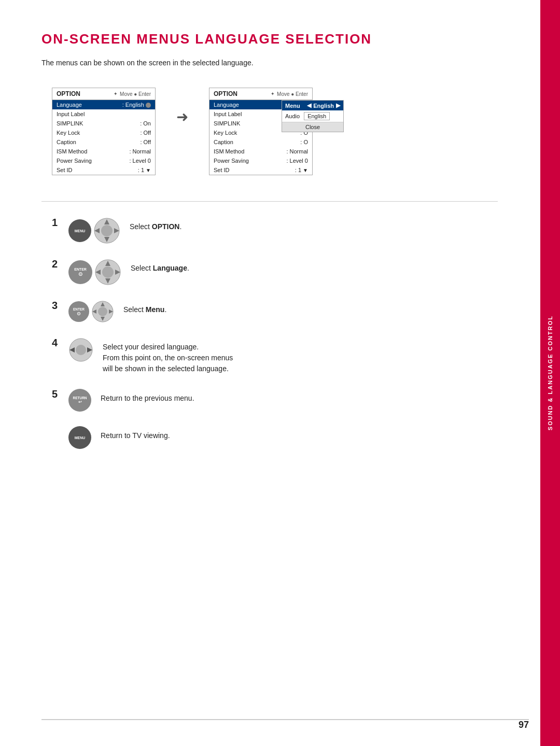 Image resolution: width=560 pixels, height=746 pixels. What do you see at coordinates (275, 132) in the screenshot?
I see `diagrams-row: OPTION ✦ Move ● Enter Language : English…` at bounding box center [275, 132].